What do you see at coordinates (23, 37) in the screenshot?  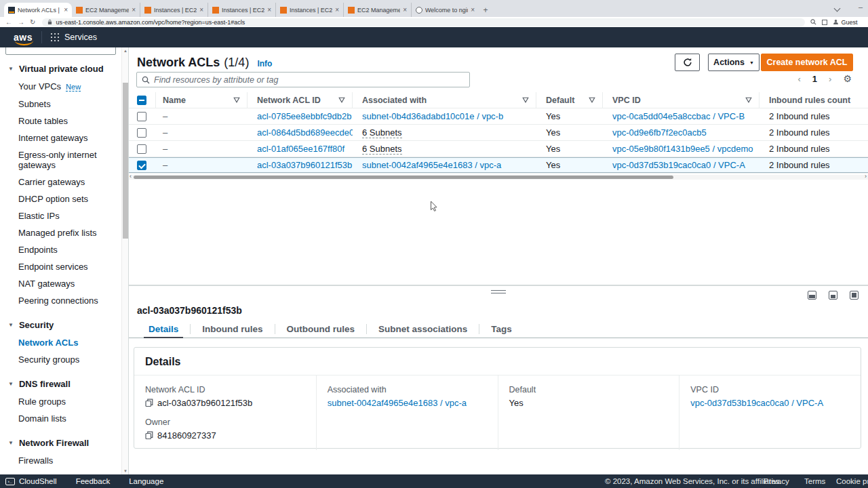 I see `aws-logo: aws` at bounding box center [23, 37].